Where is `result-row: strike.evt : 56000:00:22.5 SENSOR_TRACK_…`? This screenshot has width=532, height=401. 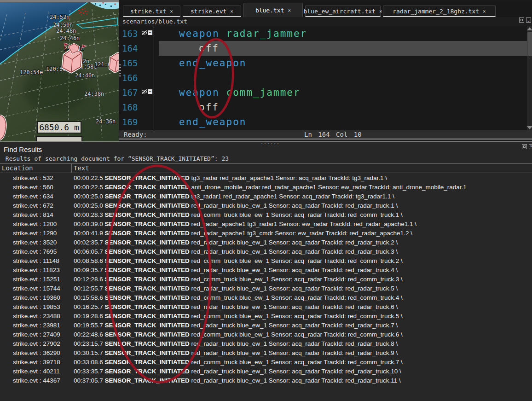 result-row: strike.evt : 56000:00:22.5 SENSOR_TRACK_… is located at coordinates (266, 187).